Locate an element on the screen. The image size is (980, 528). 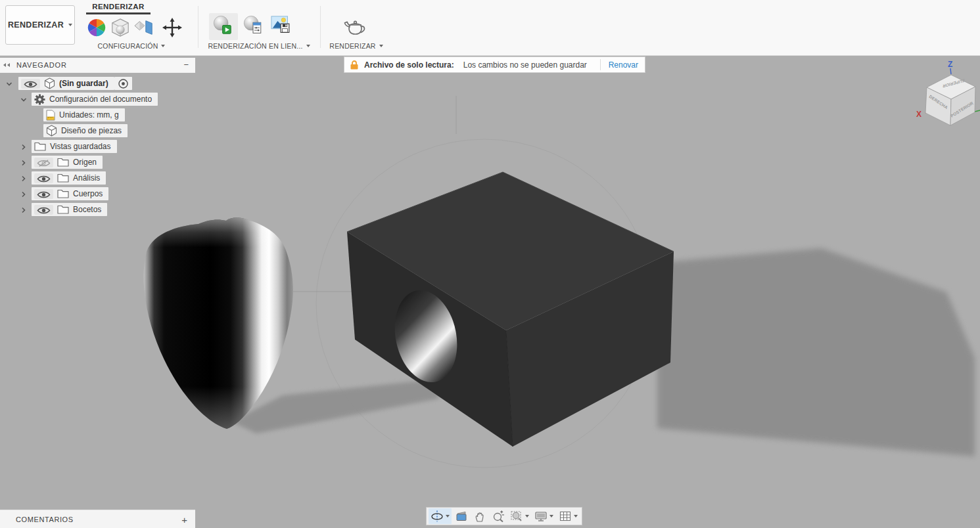
tree-row: Vistas guardadas is located at coordinates (74, 146).